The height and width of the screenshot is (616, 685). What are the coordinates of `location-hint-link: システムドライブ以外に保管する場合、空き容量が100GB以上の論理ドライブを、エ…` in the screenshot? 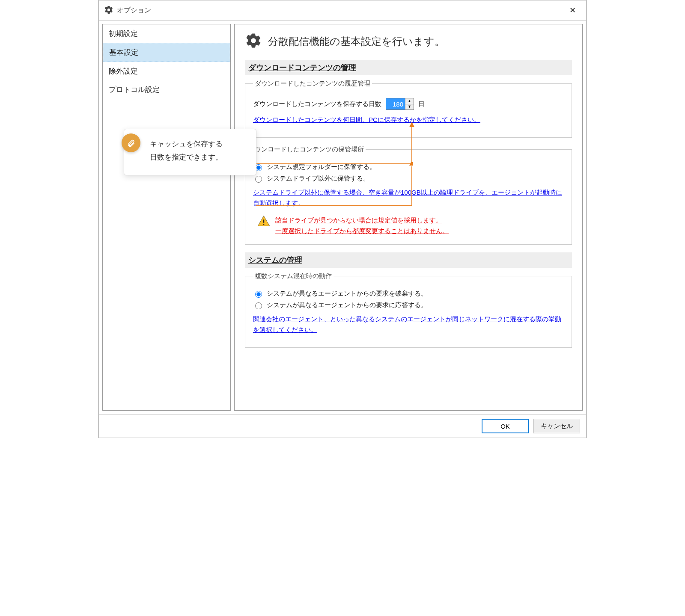 It's located at (408, 198).